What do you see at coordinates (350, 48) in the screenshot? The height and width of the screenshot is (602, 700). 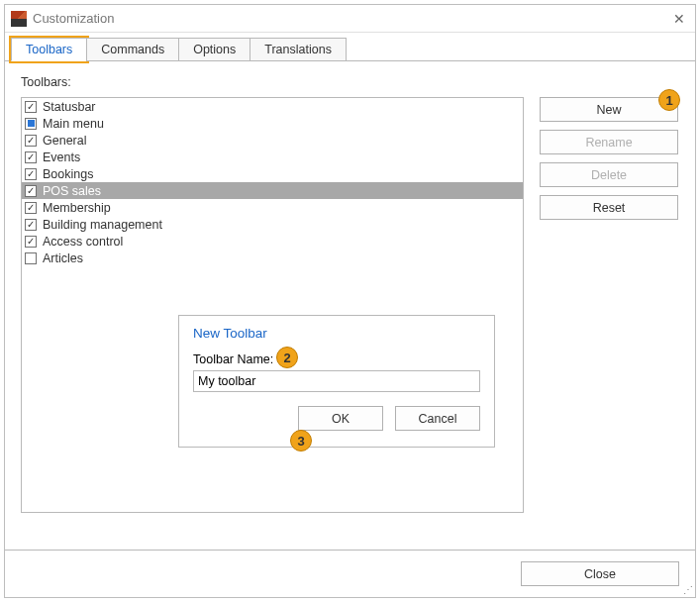 I see `tab-strip: ToolbarsCommandsOptionsTranslations` at bounding box center [350, 48].